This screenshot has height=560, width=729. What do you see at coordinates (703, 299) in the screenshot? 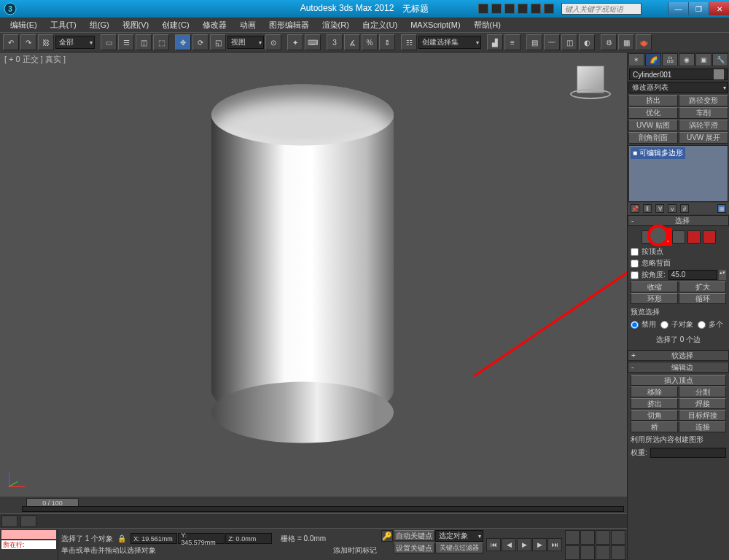
I see `loop-button: 循环` at bounding box center [703, 299].